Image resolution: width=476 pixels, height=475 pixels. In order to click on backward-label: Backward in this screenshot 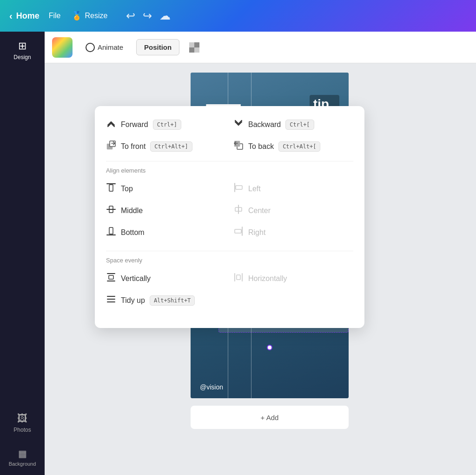, I will do `click(264, 125)`.